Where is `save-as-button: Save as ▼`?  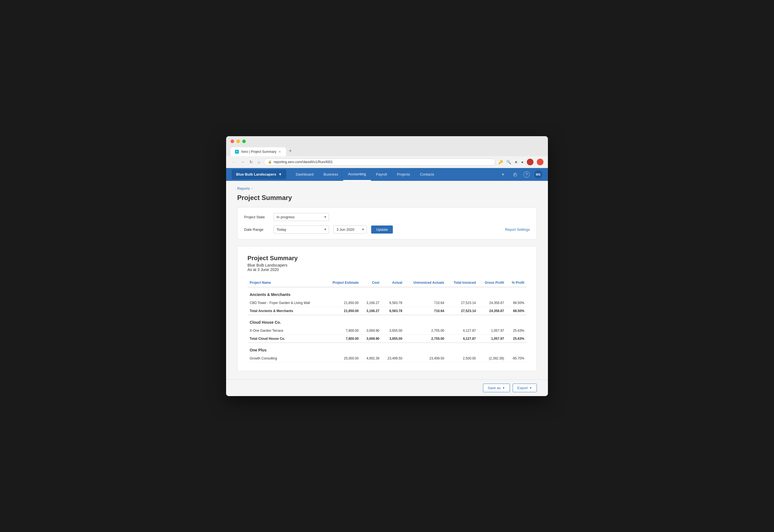 save-as-button: Save as ▼ is located at coordinates (497, 388).